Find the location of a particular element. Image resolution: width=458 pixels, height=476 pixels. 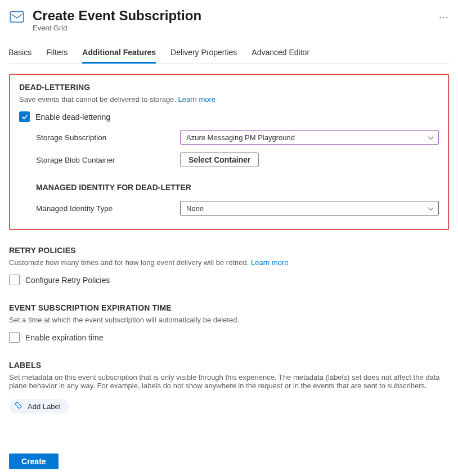

tab-bar: Basics Filters Additional Features Deliv… is located at coordinates (228, 53).